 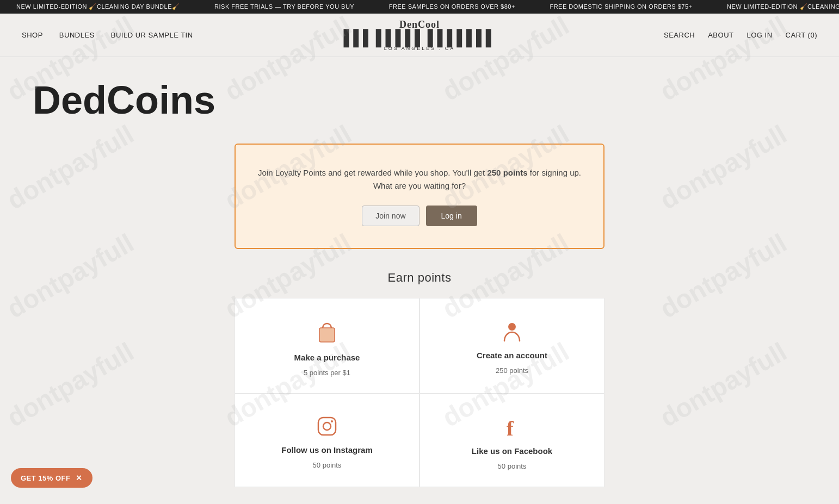 I want to click on nav-search: SEARCH, so click(x=679, y=35).